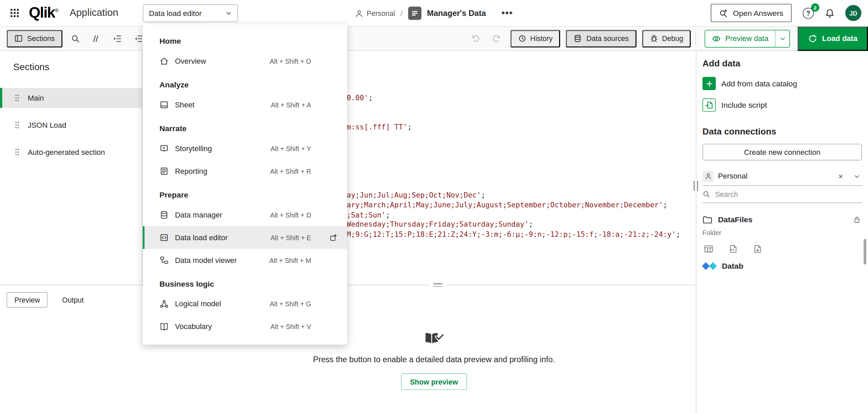  What do you see at coordinates (759, 83) in the screenshot?
I see `add-from-catalog-label: Add from data catalog` at bounding box center [759, 83].